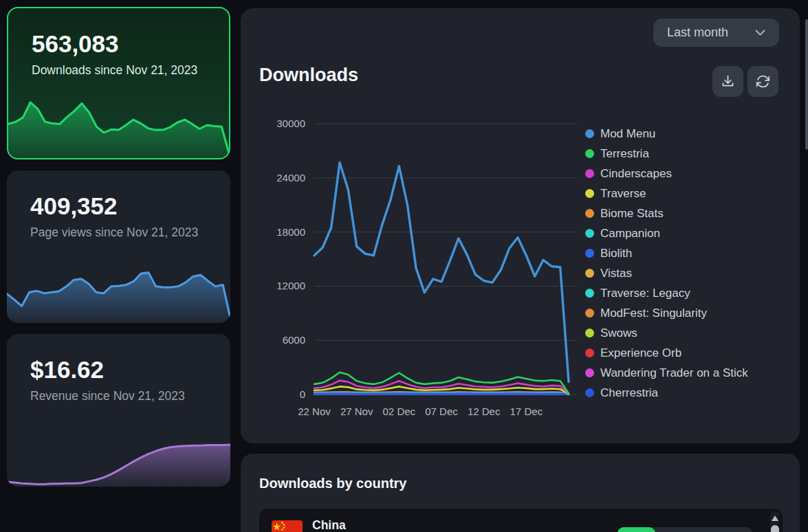 The height and width of the screenshot is (532, 808). I want to click on svg-text: 12000, so click(291, 286).